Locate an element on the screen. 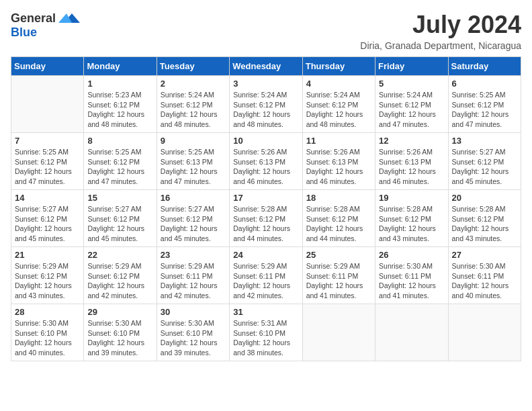  day-number: 20 is located at coordinates (485, 197).